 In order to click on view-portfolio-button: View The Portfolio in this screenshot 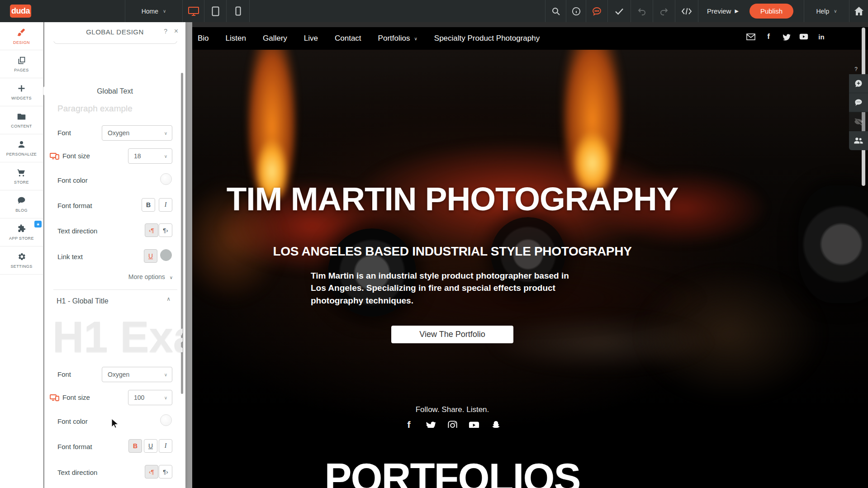, I will do `click(452, 335)`.